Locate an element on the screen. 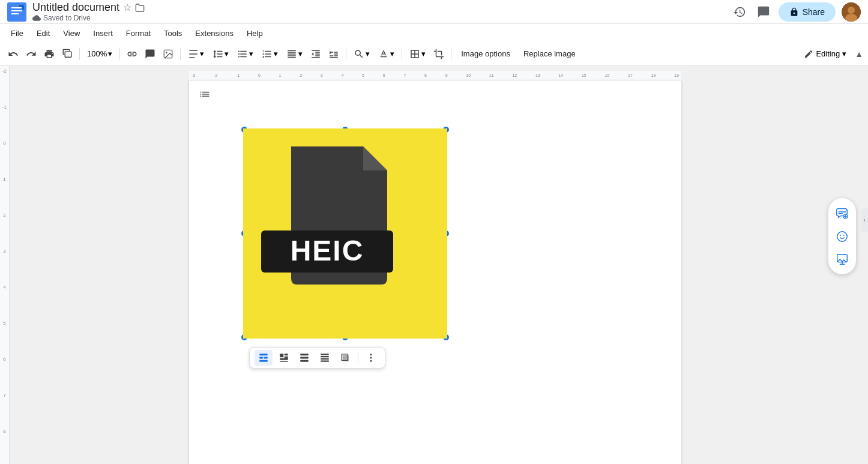  share-label: Share is located at coordinates (814, 12).